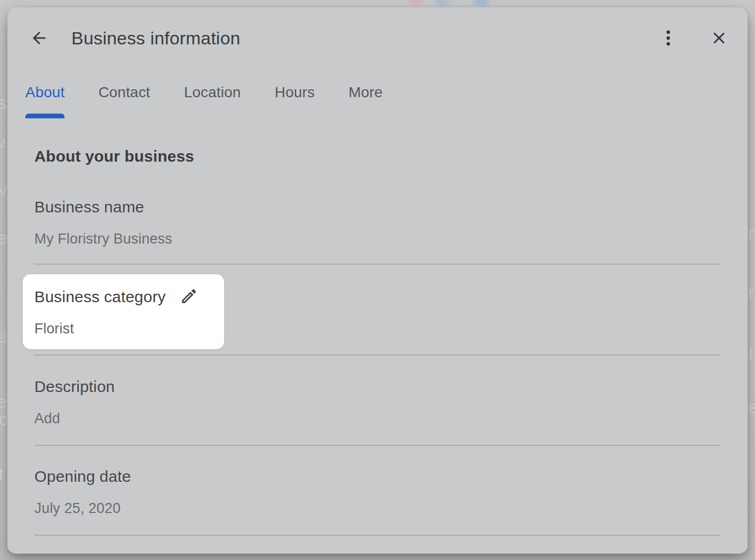 Image resolution: width=755 pixels, height=560 pixels. What do you see at coordinates (378, 100) in the screenshot?
I see `dialog-tabs: About Contact Location Hours More` at bounding box center [378, 100].